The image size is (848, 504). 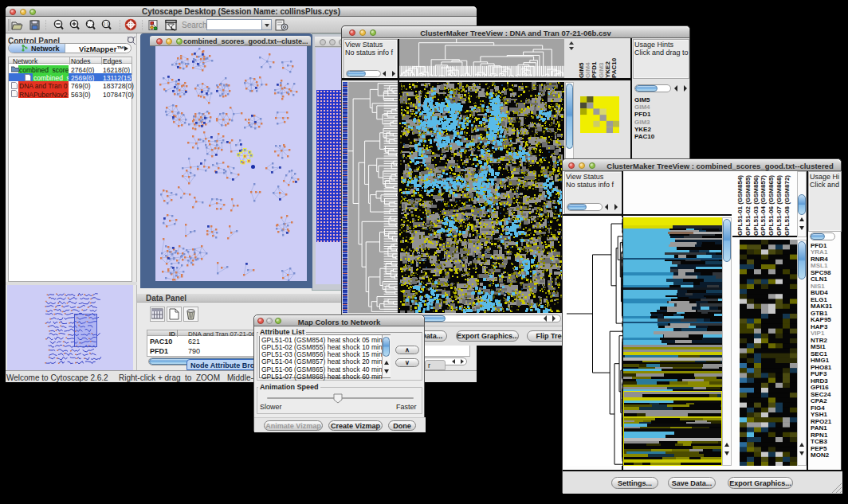 I want to click on svg-text: Search:, so click(x=195, y=25).